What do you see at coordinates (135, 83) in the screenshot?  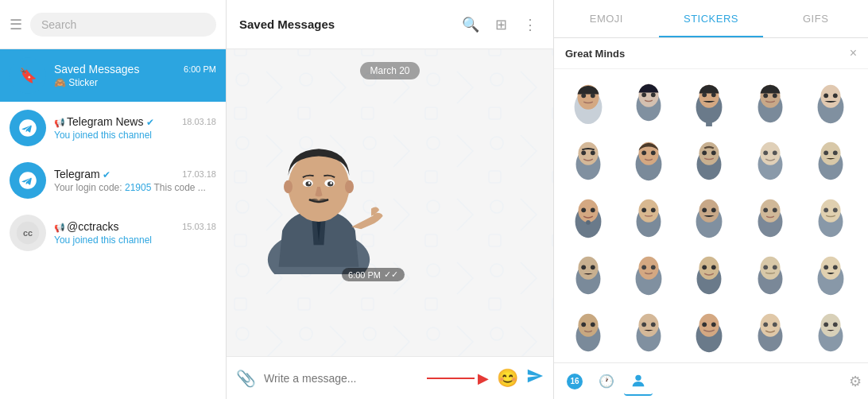 I see `chat-preview-saved: 🙈 Sticker` at bounding box center [135, 83].